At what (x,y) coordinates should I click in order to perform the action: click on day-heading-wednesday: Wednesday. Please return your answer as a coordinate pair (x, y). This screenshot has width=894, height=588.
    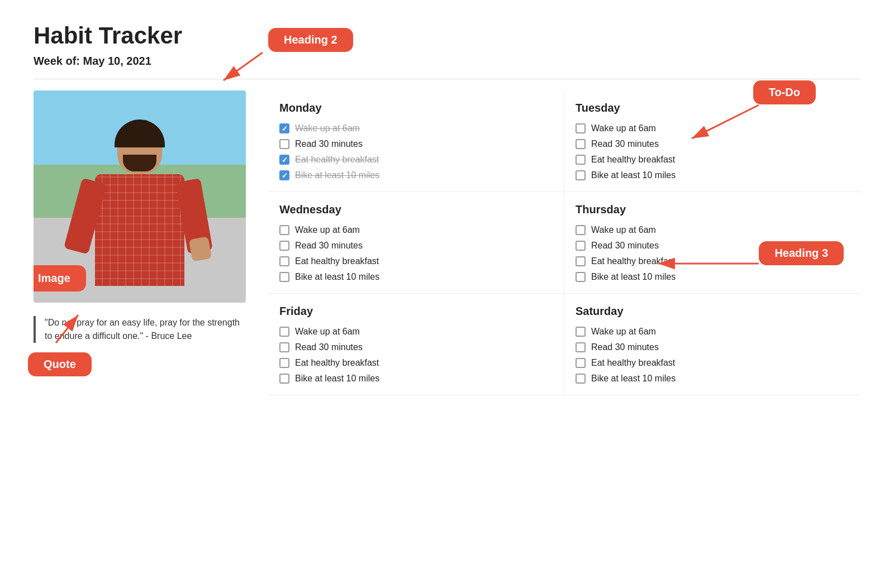
    Looking at the image, I should click on (413, 210).